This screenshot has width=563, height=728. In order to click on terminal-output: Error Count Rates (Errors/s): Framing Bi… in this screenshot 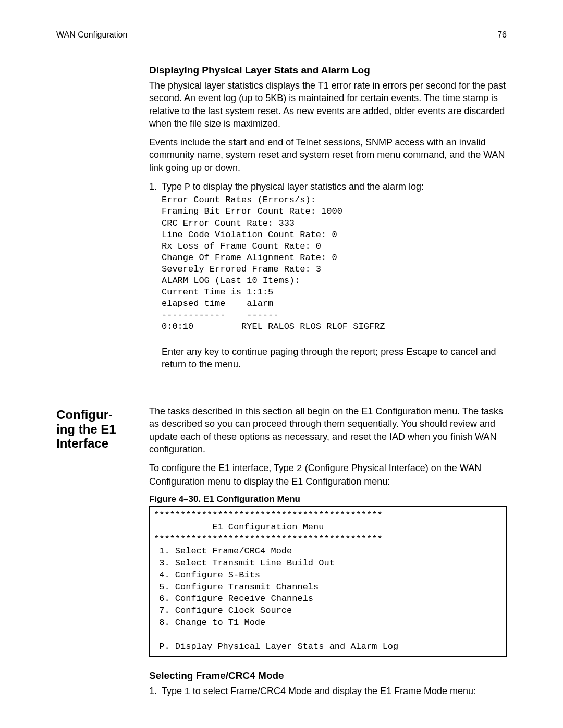, I will do `click(334, 264)`.